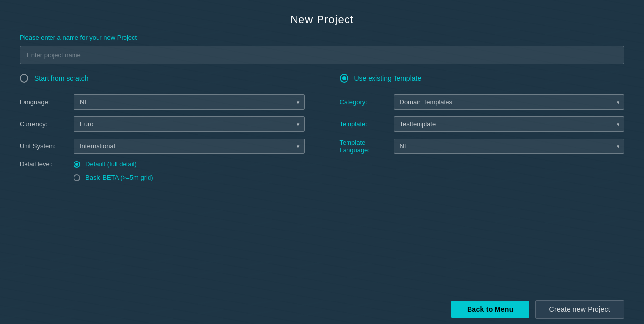 The height and width of the screenshot is (324, 644). What do you see at coordinates (189, 124) in the screenshot?
I see `currency-select: Euro USD GBP` at bounding box center [189, 124].